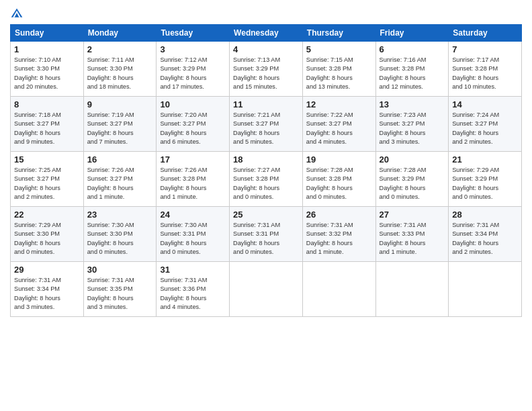  Describe the element at coordinates (485, 50) in the screenshot. I see `day-number: 7` at that location.